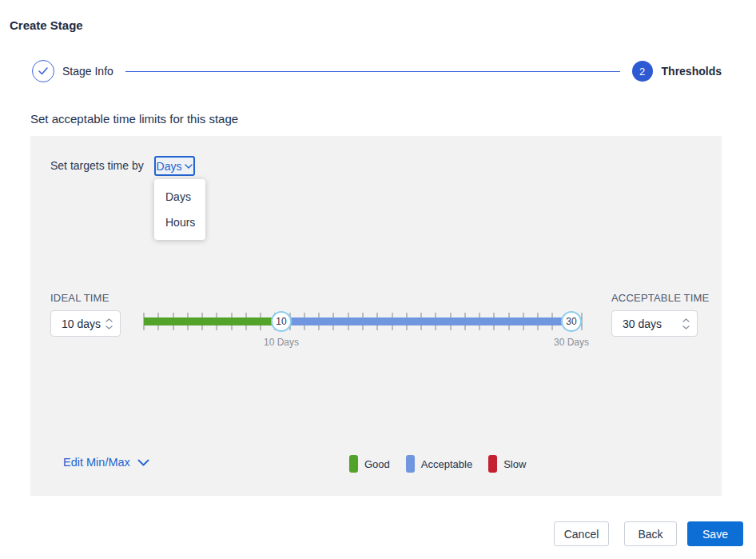 This screenshot has height=559, width=756. Describe the element at coordinates (43, 71) in the screenshot. I see `check-circle-icon` at that location.